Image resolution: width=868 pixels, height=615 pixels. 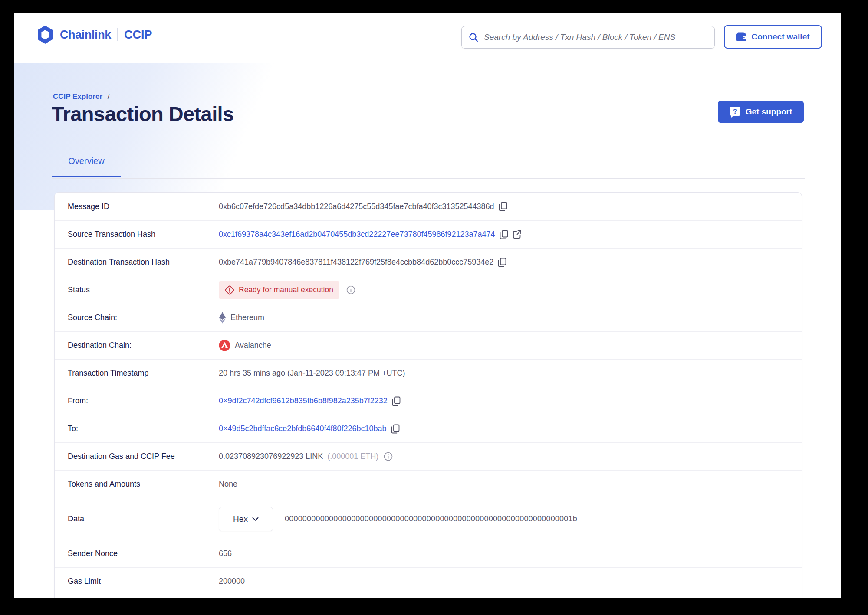 What do you see at coordinates (279, 290) in the screenshot?
I see `status-badge: Ready for manual execution` at bounding box center [279, 290].